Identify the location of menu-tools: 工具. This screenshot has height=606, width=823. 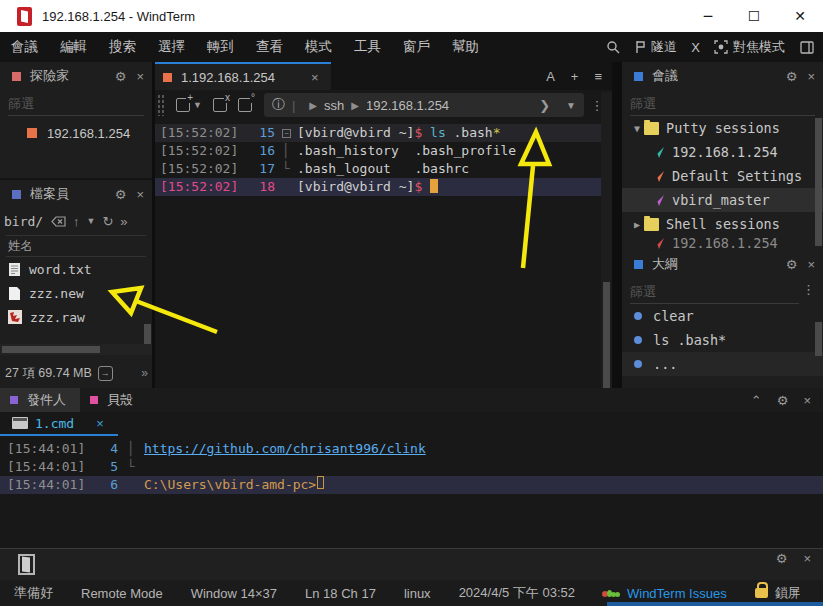
(368, 47).